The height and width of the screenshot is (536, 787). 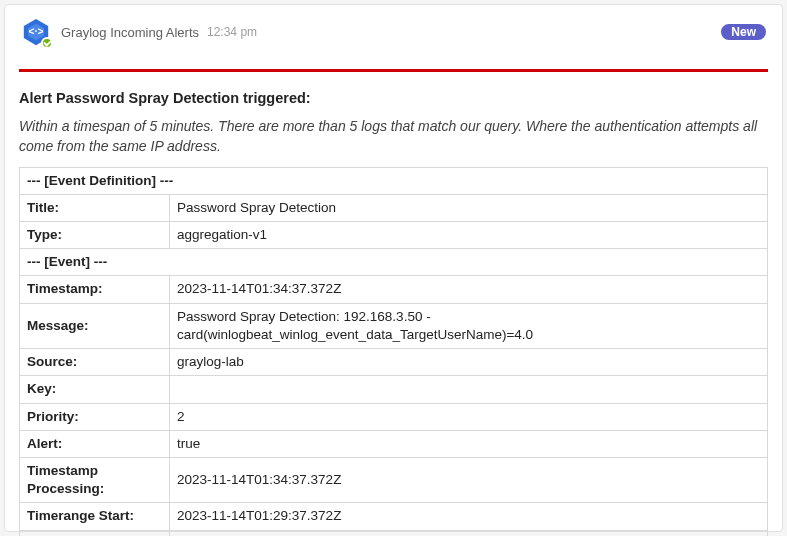 What do you see at coordinates (95, 416) in the screenshot?
I see `row-priority-label: Priority:` at bounding box center [95, 416].